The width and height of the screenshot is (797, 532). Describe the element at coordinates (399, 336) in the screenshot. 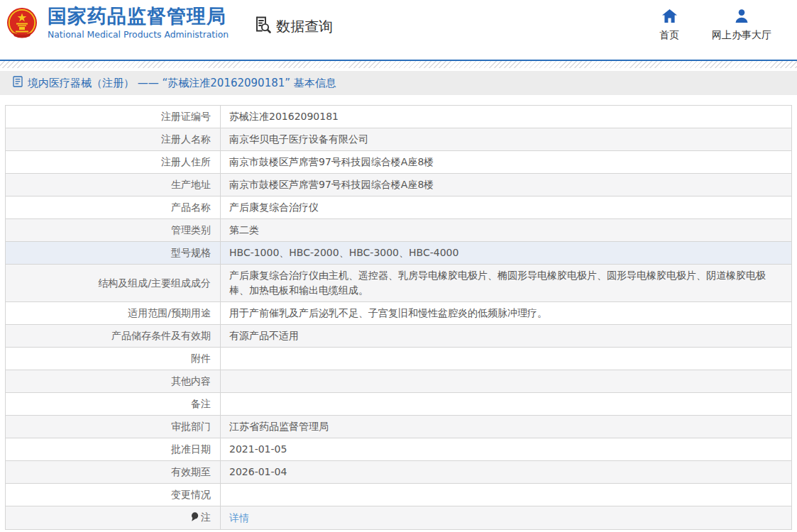

I see `table-row: 产品储存条件及有效期 有源产品不适用` at that location.